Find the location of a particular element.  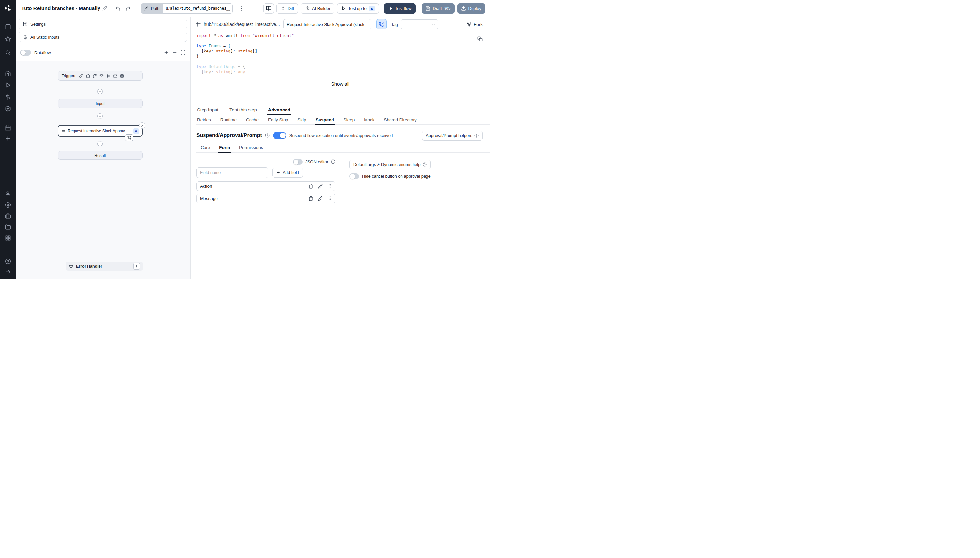

tag-select is located at coordinates (419, 25).